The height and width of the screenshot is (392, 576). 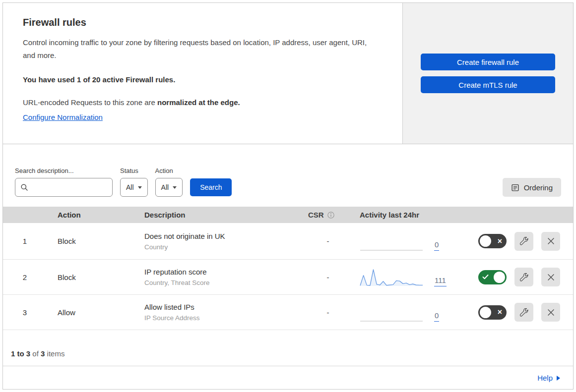 What do you see at coordinates (198, 102) in the screenshot?
I see `normalization-bold: normalized at the edge.` at bounding box center [198, 102].